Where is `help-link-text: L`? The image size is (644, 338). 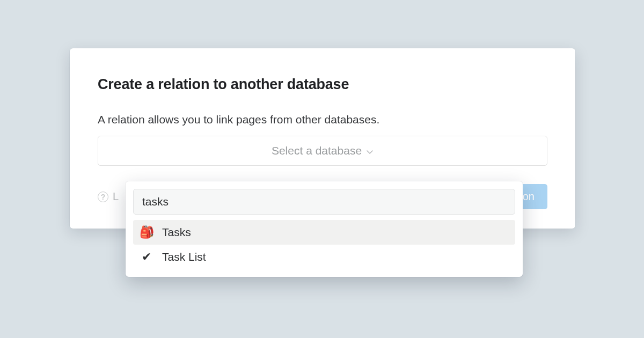 help-link-text: L is located at coordinates (116, 196).